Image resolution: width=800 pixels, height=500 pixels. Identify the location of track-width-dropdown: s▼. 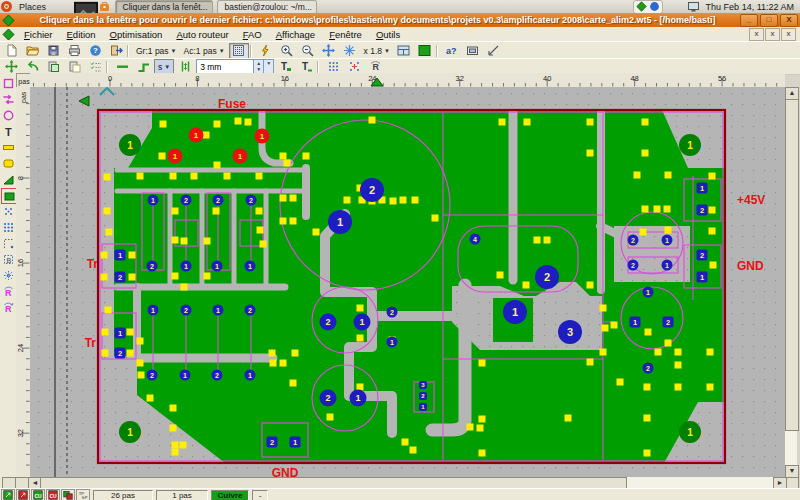
(164, 66).